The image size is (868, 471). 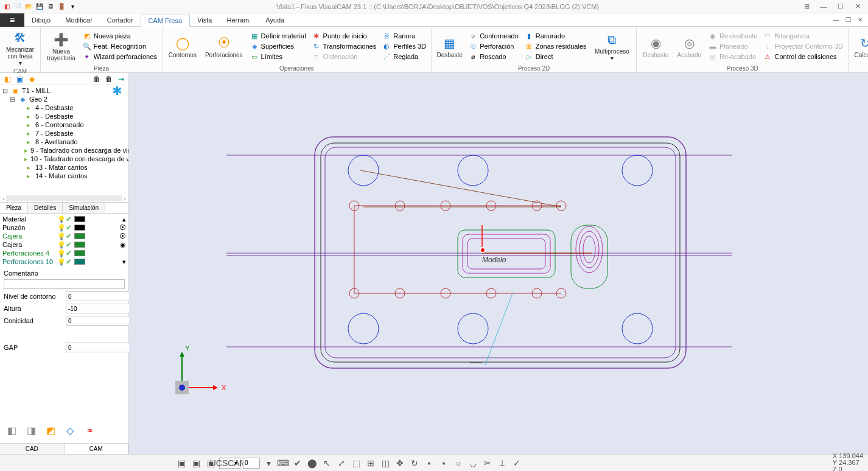 What do you see at coordinates (502, 463) in the screenshot?
I see `perp-icon: ⊥` at bounding box center [502, 463].